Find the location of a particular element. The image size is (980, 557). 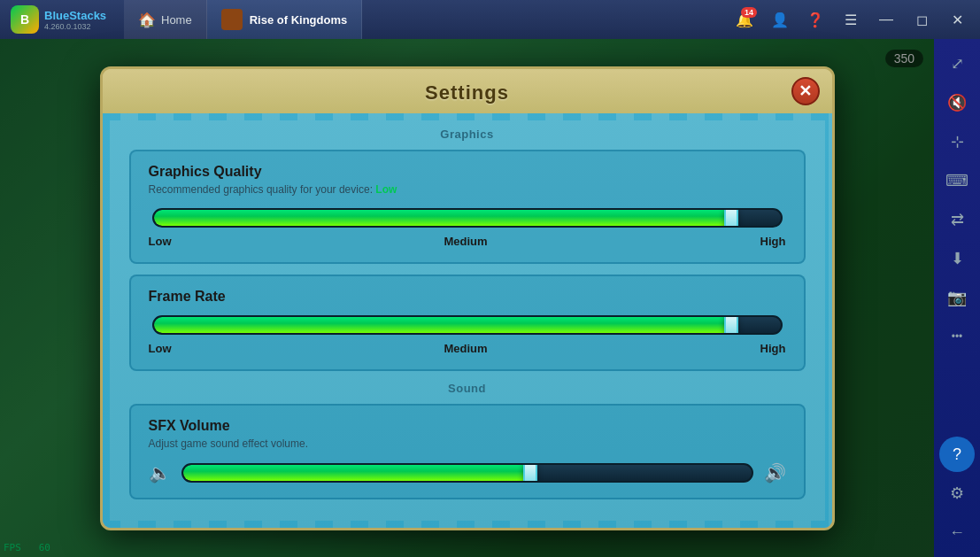

notification-button: 🔔 14 is located at coordinates (745, 19).